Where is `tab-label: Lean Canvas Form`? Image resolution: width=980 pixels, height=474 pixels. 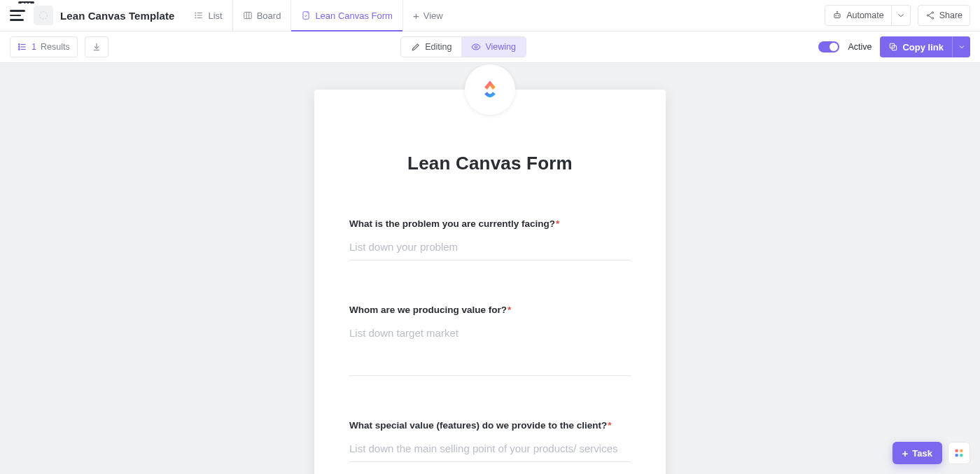
tab-label: Lean Canvas Form is located at coordinates (354, 15).